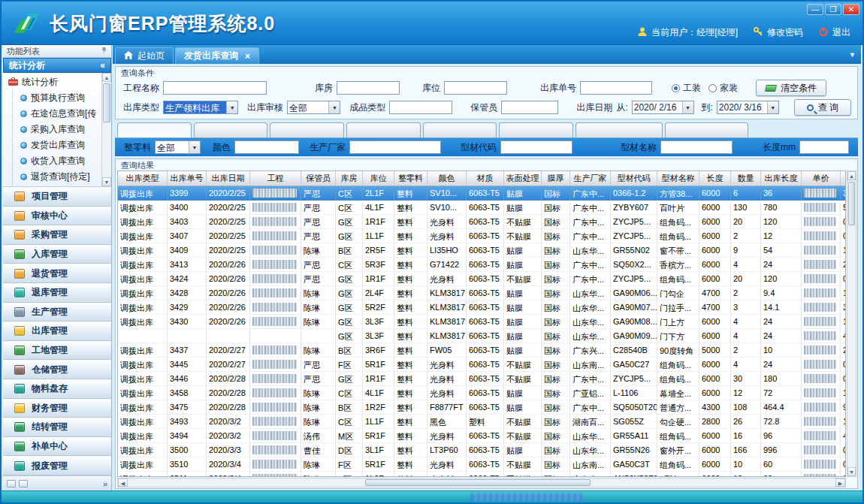 The image size is (864, 504). I want to click on sidebar-module-item: 入库管理, so click(57, 255).